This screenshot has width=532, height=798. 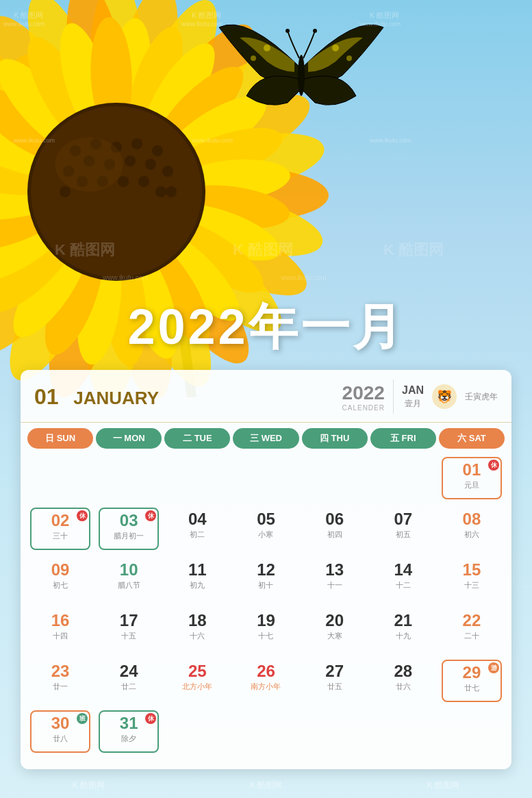 I want to click on day-number: 13, so click(x=334, y=570).